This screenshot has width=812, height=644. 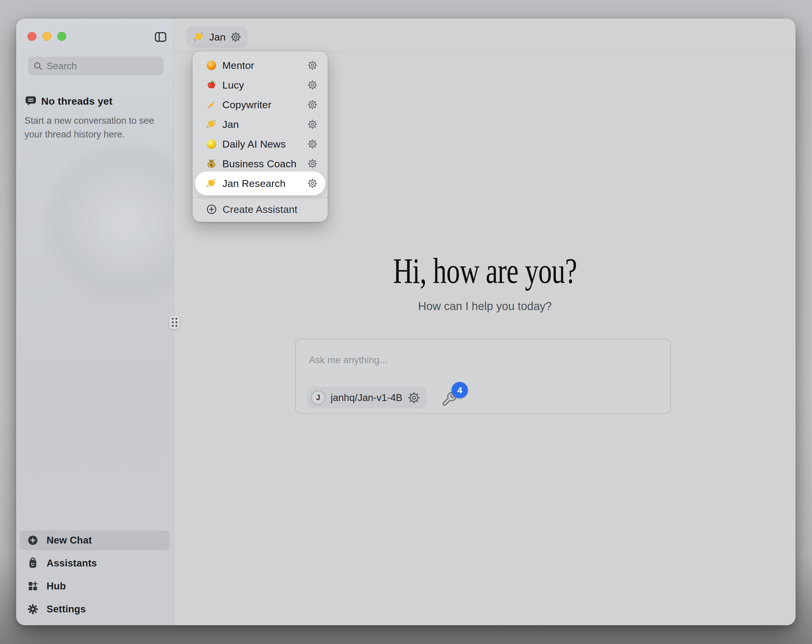 I want to click on minimize-window-button, so click(x=47, y=37).